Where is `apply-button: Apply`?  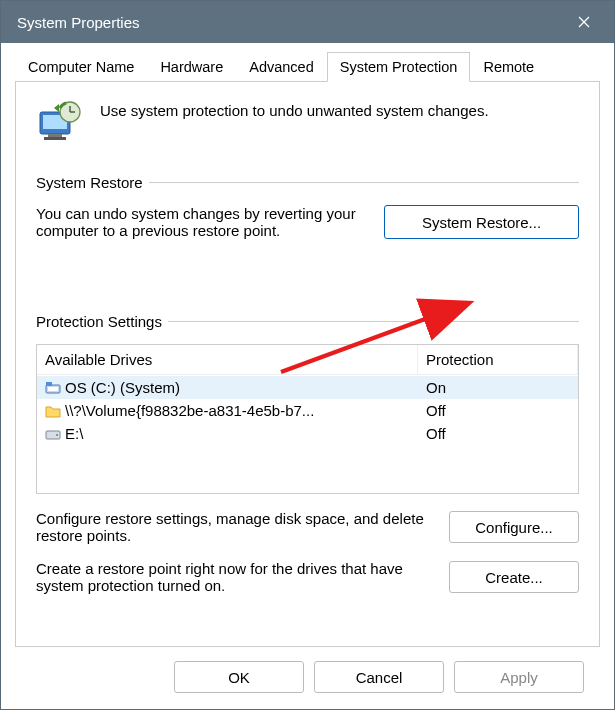
apply-button: Apply is located at coordinates (519, 677).